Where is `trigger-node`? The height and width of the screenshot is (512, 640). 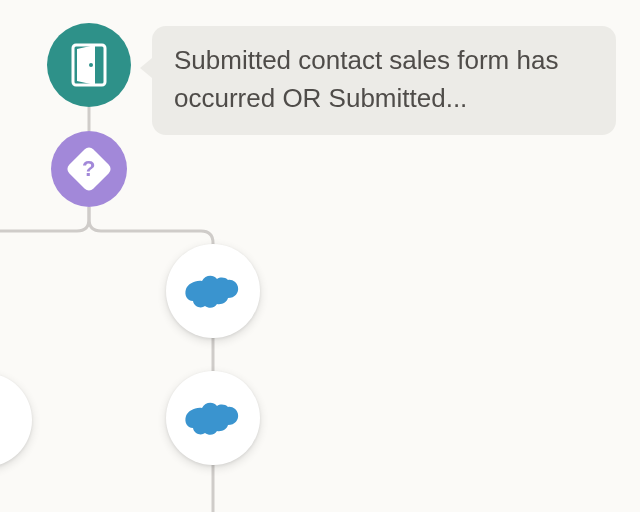
trigger-node is located at coordinates (89, 65).